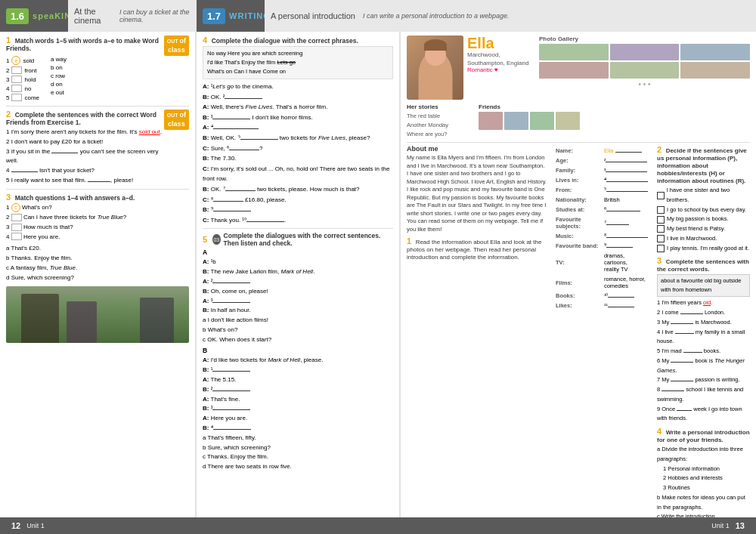  Describe the element at coordinates (274, 71) in the screenshot. I see `phrase10: Come on` at that location.